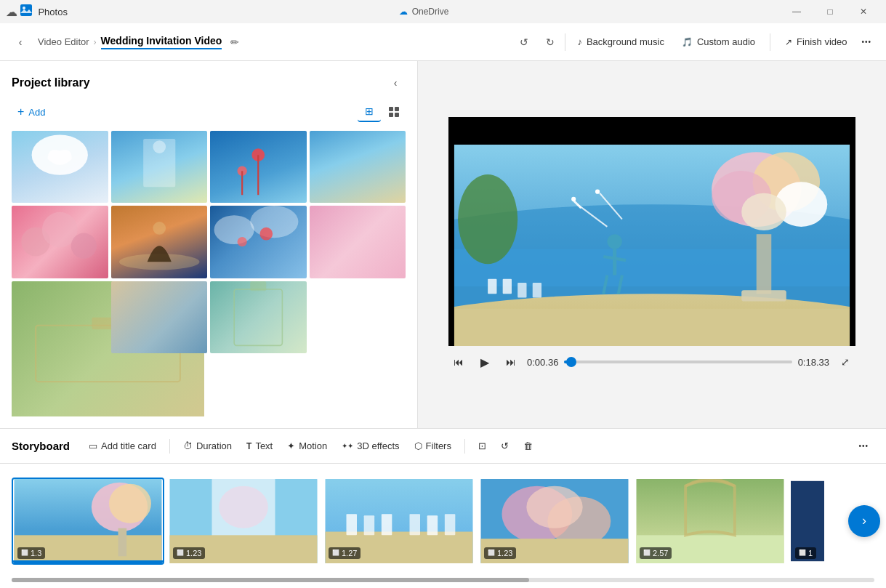 This screenshot has height=588, width=886. I want to click on skip-forward-button: ⏭, so click(511, 362).